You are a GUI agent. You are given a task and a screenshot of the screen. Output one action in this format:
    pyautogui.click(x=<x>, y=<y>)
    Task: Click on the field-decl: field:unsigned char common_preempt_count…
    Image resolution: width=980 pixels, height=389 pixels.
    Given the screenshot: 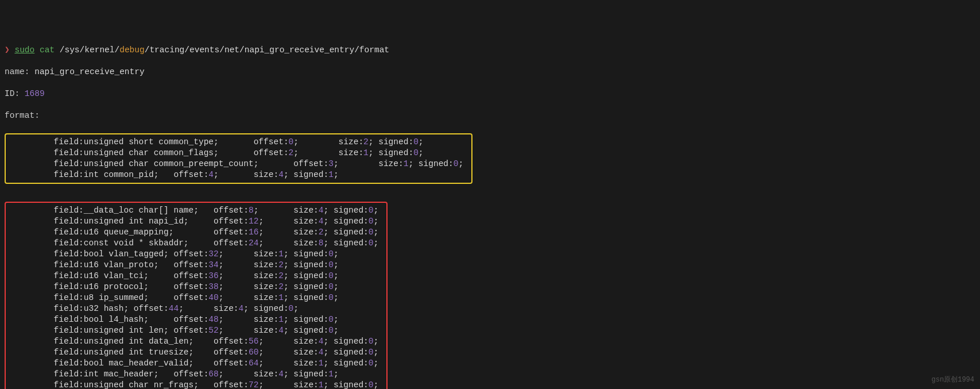 What is the action you would take?
    pyautogui.click(x=171, y=164)
    